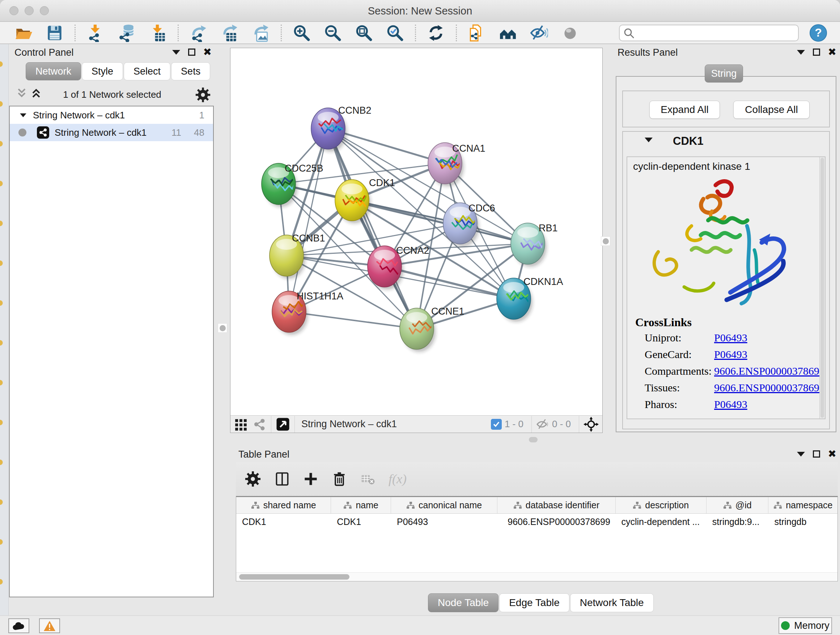 The image size is (840, 635). I want to click on network-node: CDC25B, so click(292, 185).